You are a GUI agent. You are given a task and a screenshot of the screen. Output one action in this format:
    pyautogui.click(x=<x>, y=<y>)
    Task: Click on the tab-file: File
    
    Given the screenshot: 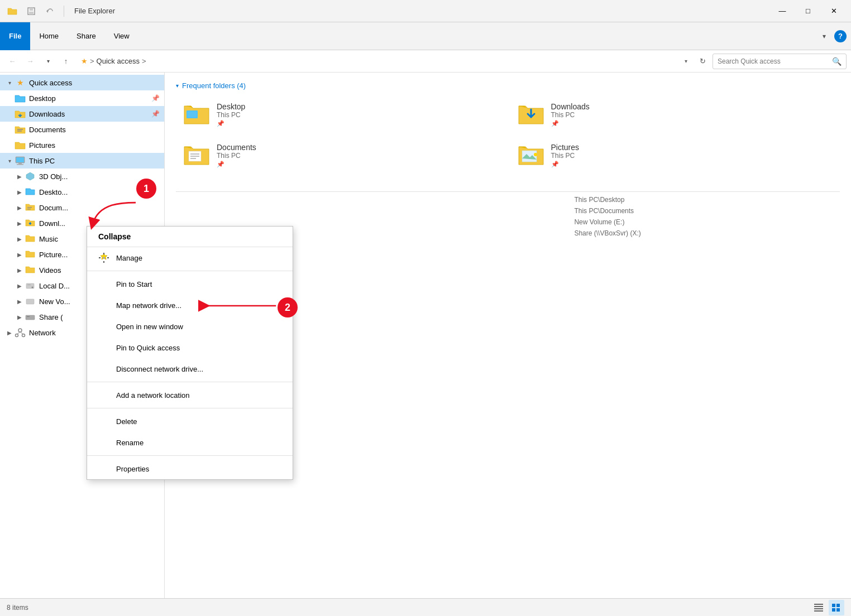 What is the action you would take?
    pyautogui.click(x=15, y=36)
    